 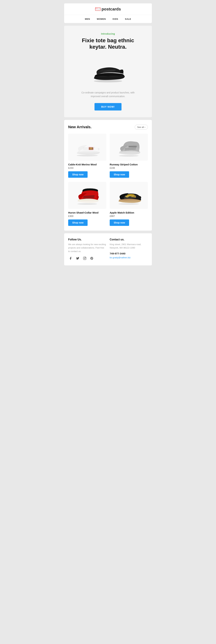 I want to click on shop-button-4: Shop now, so click(x=119, y=222).